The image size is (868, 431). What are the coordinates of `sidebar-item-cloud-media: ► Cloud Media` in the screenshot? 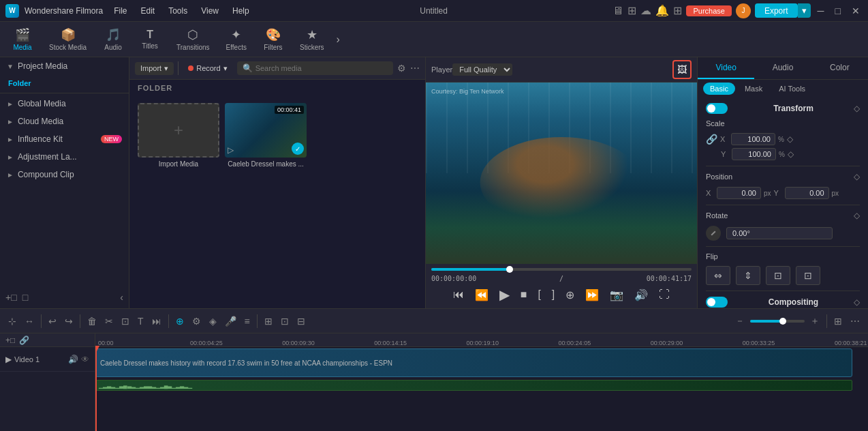 It's located at (64, 121).